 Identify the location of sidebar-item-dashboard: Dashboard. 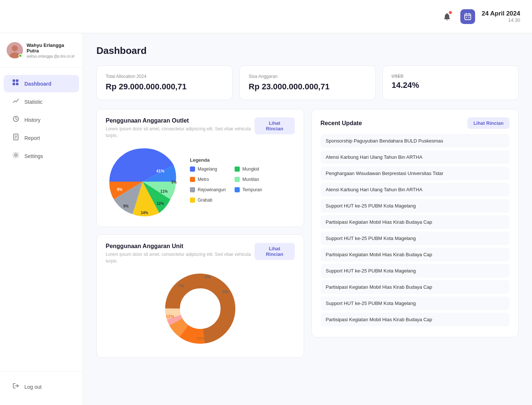
(41, 83).